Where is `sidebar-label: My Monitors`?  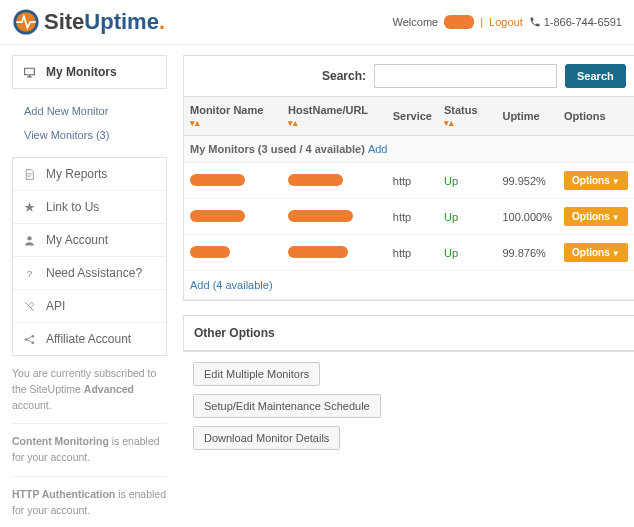
sidebar-label: My Monitors is located at coordinates (82, 72).